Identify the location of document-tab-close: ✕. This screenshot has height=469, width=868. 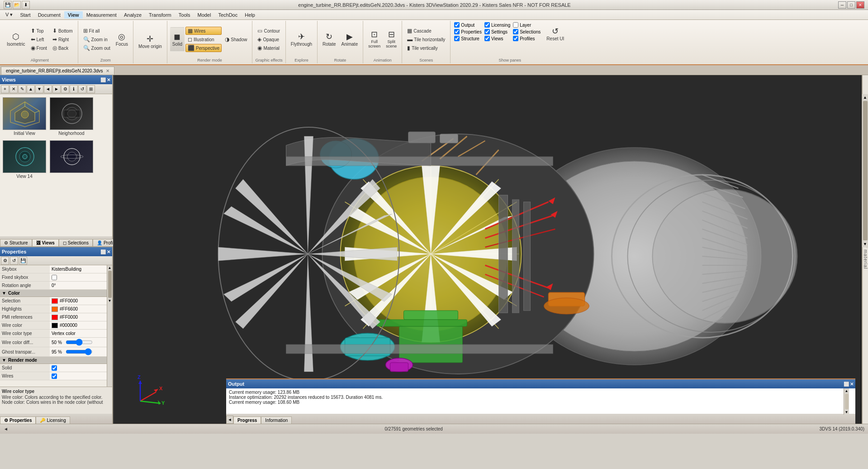
(108, 71).